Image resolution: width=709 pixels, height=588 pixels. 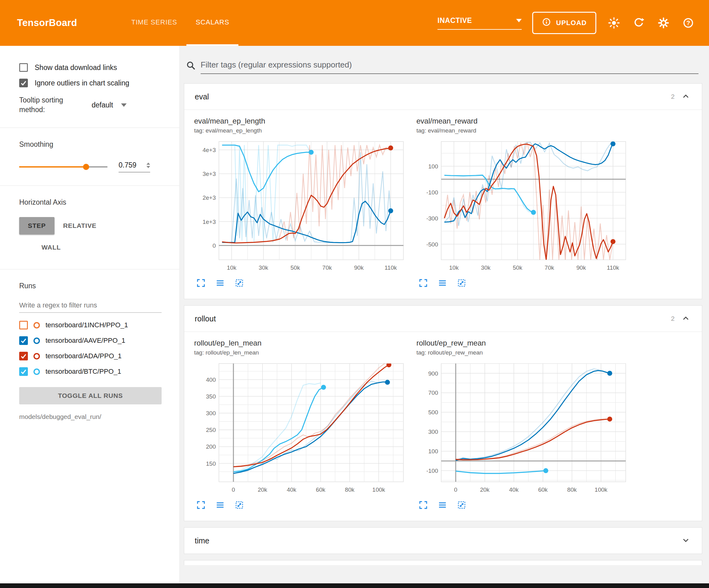 What do you see at coordinates (93, 105) in the screenshot?
I see `tooltip-sorting-row: Tooltip sorting method: default` at bounding box center [93, 105].